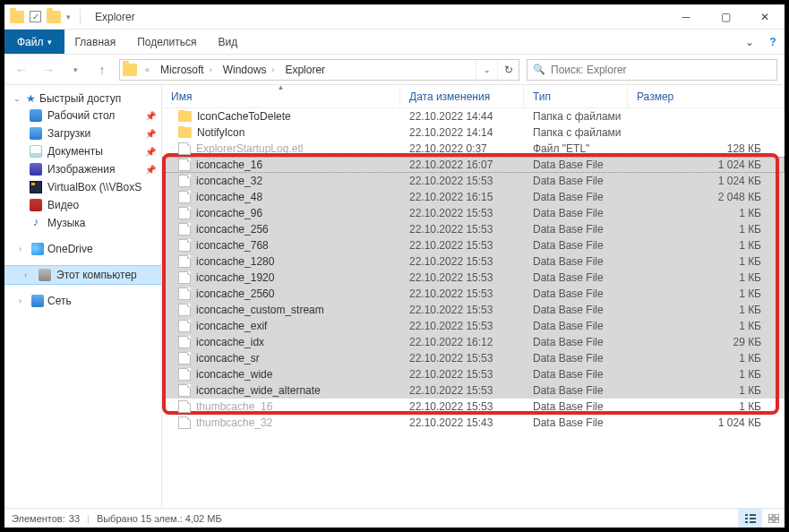  Describe the element at coordinates (473, 358) in the screenshot. I see `table-row: iconcache_sr22.10.2022 15:53Data Base Fi…` at that location.